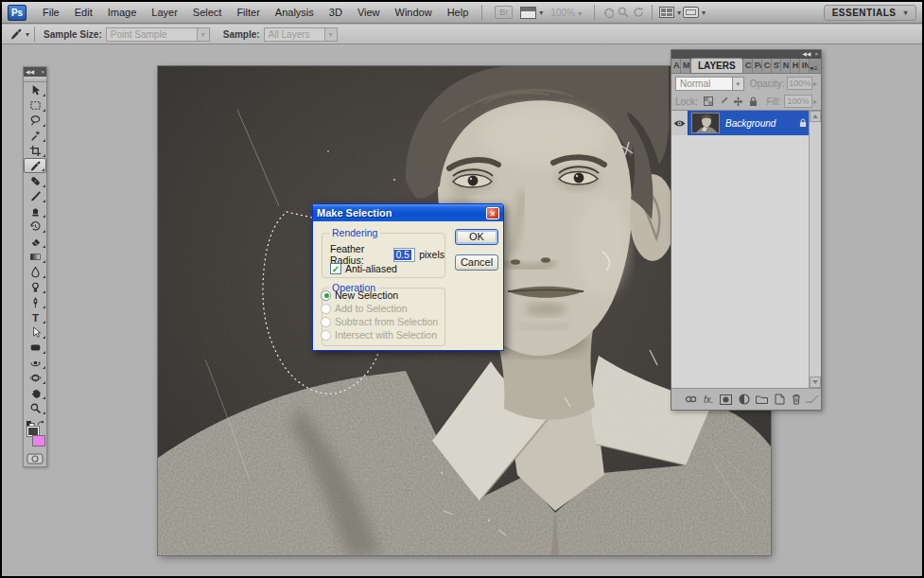  I want to click on zoom-level-dropdown: 100%▾, so click(566, 13).